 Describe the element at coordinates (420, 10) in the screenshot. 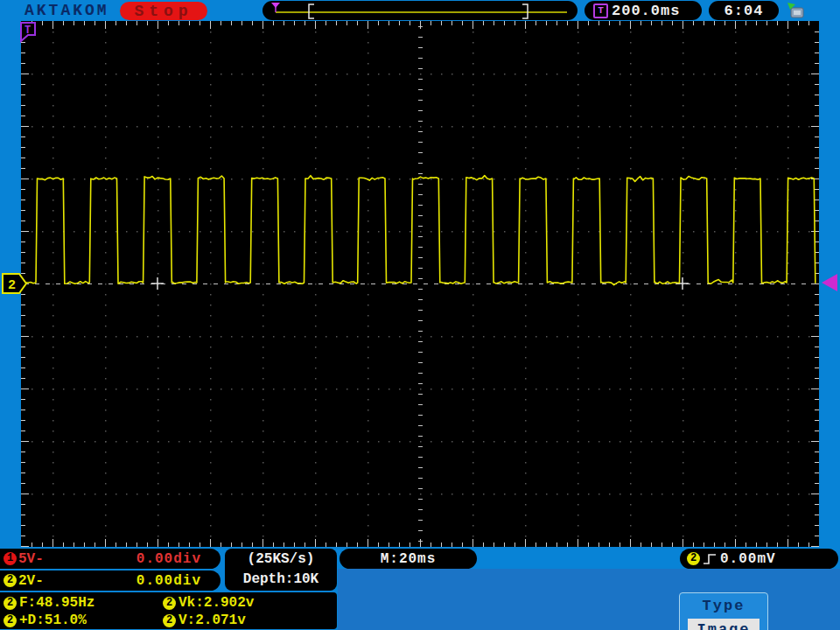

I see `top-status-bar: AKTAKOM Stop T 200.0ms 6:04` at that location.